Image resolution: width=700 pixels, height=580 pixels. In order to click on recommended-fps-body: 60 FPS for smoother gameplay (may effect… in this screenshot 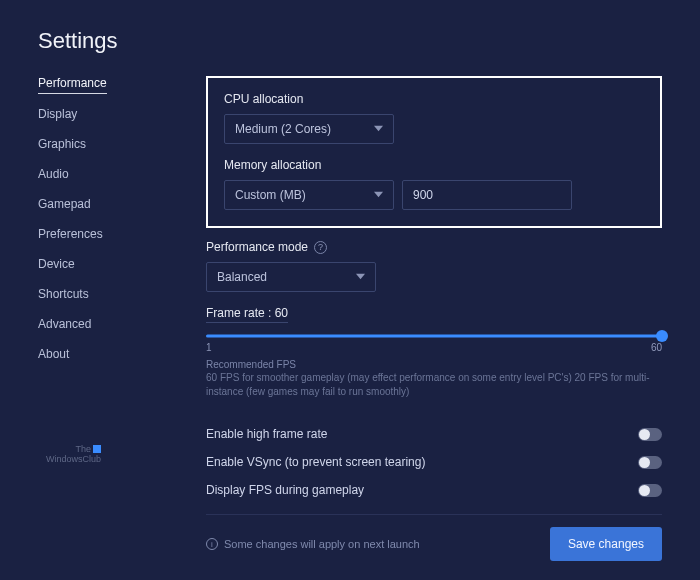, I will do `click(434, 384)`.